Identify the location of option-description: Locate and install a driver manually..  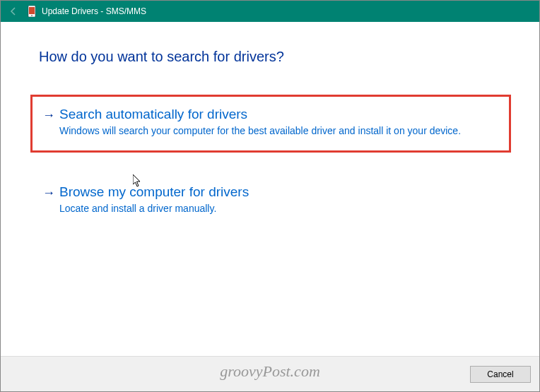
(278, 209).